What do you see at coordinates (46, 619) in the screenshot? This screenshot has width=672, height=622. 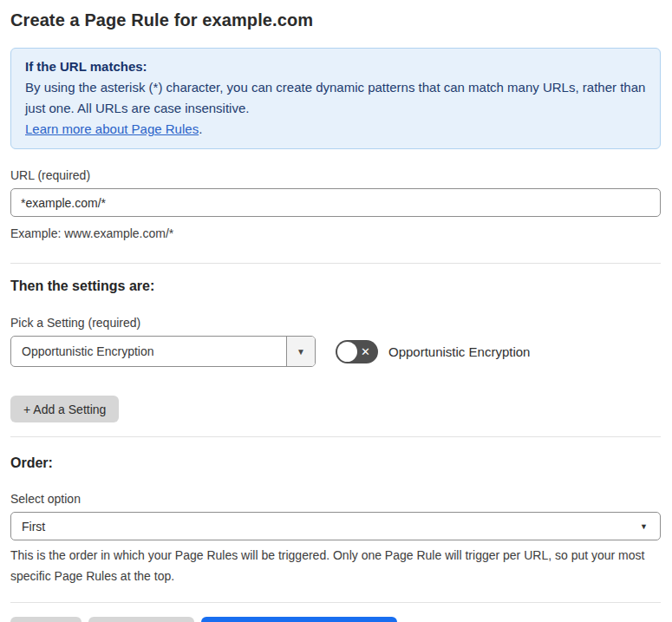 I see `cancel-button: Cancel` at bounding box center [46, 619].